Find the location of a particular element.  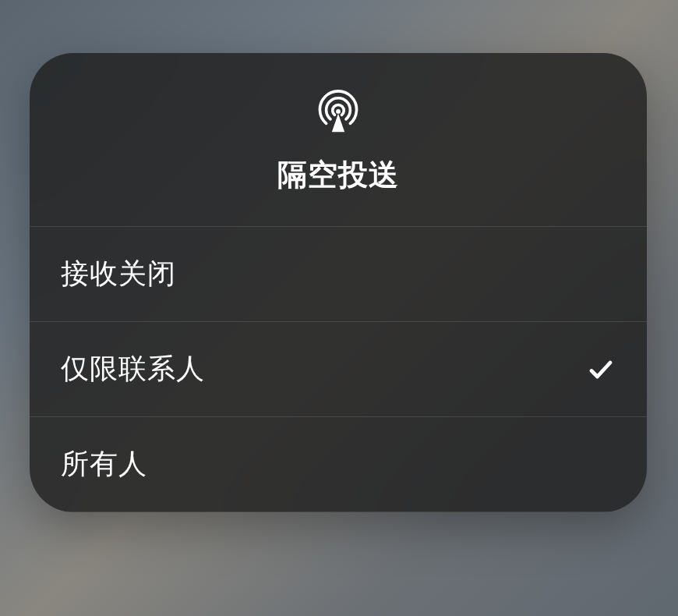

popup-title: 隔空投送 is located at coordinates (338, 175).